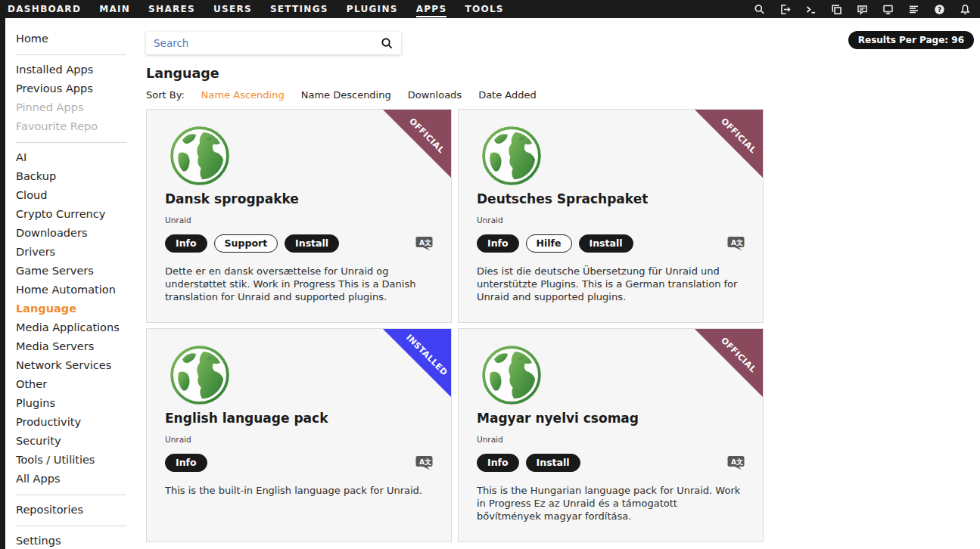 This screenshot has height=549, width=980. What do you see at coordinates (233, 9) in the screenshot?
I see `nav-item-users: USERS` at bounding box center [233, 9].